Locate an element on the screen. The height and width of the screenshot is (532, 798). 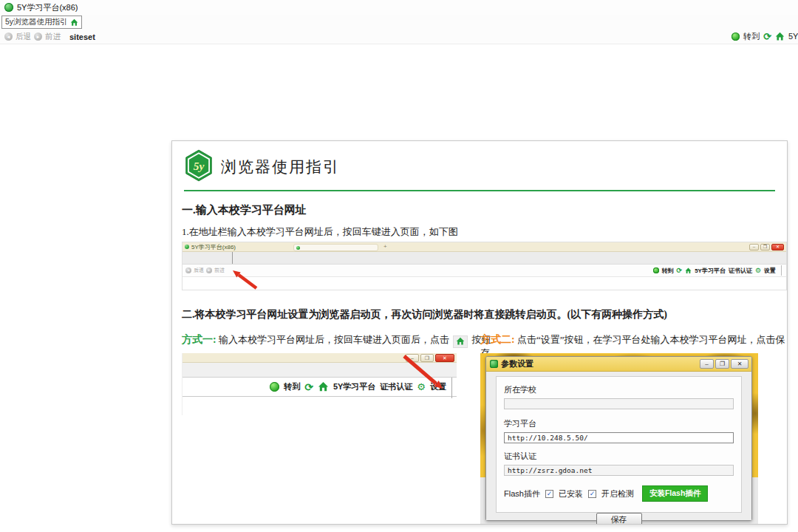
dialog-body: 所在学校 学习平台 证书认证 Flash插件 ✓ 已安装 ✓ 开启检测 安装Fl… is located at coordinates (619, 446).